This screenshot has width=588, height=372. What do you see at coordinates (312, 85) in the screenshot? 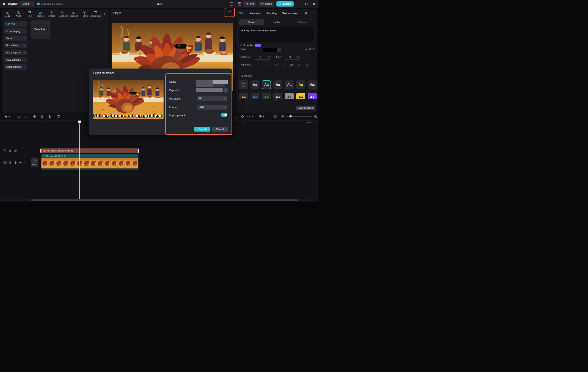
I see `preset-style-red: Aa` at bounding box center [312, 85].